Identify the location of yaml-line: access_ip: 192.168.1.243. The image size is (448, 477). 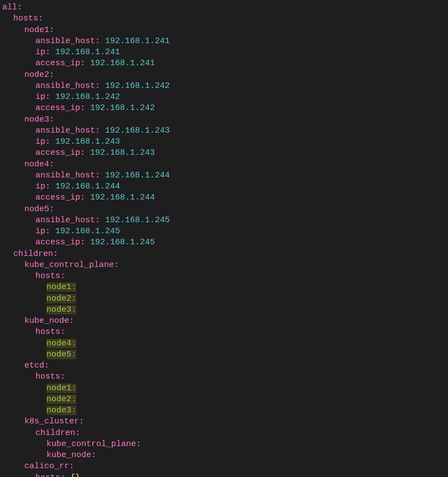
(224, 153).